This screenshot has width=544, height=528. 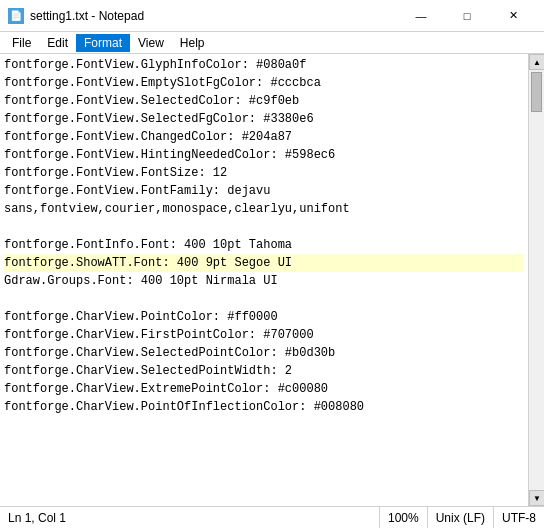 I want to click on status-encoding: UTF-8, so click(x=519, y=518).